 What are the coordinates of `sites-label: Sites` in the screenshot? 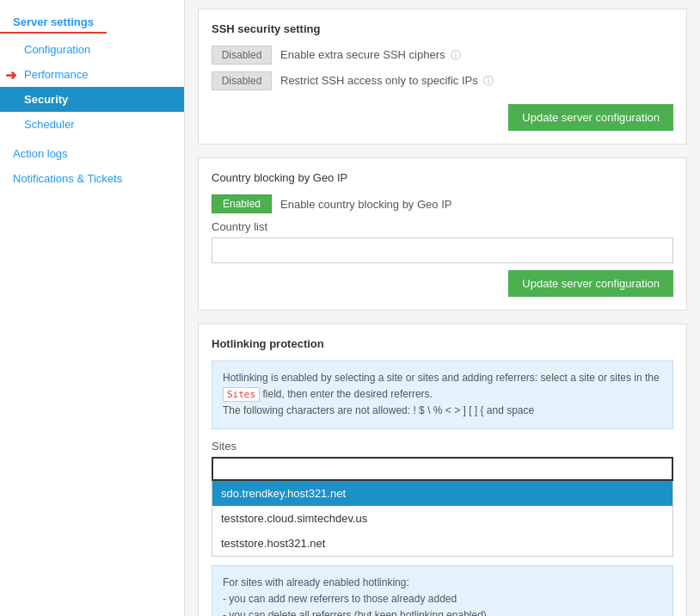 It's located at (442, 446).